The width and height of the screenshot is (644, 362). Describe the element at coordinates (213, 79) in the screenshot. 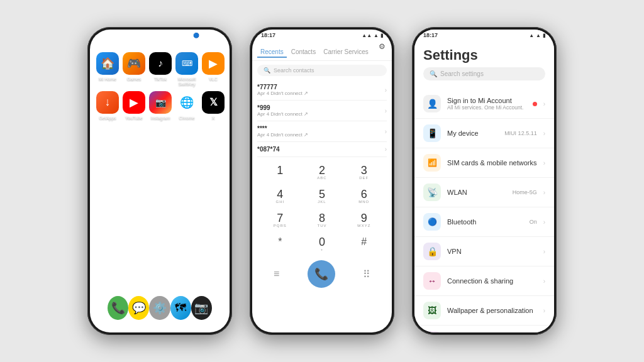

I see `vlc-label: VLC` at that location.